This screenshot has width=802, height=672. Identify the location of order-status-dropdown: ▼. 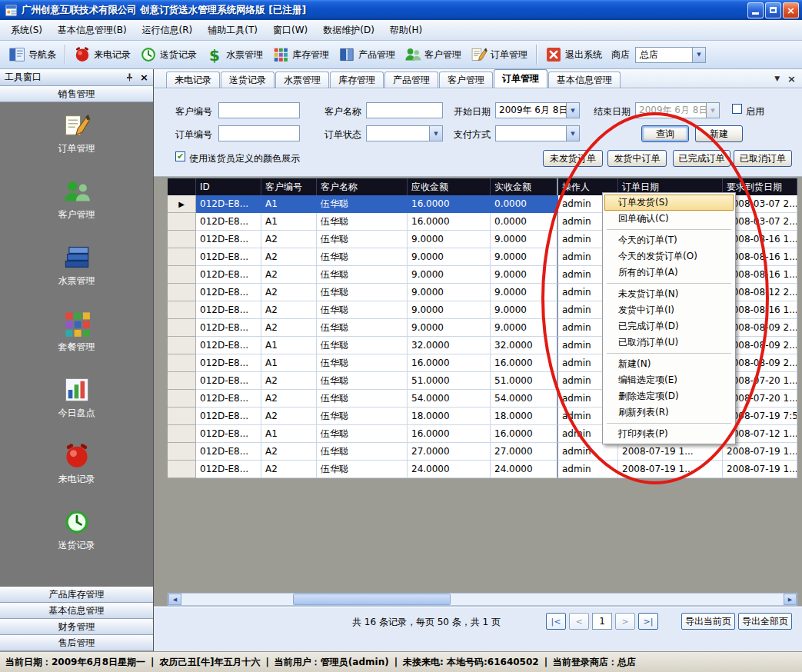
(404, 134).